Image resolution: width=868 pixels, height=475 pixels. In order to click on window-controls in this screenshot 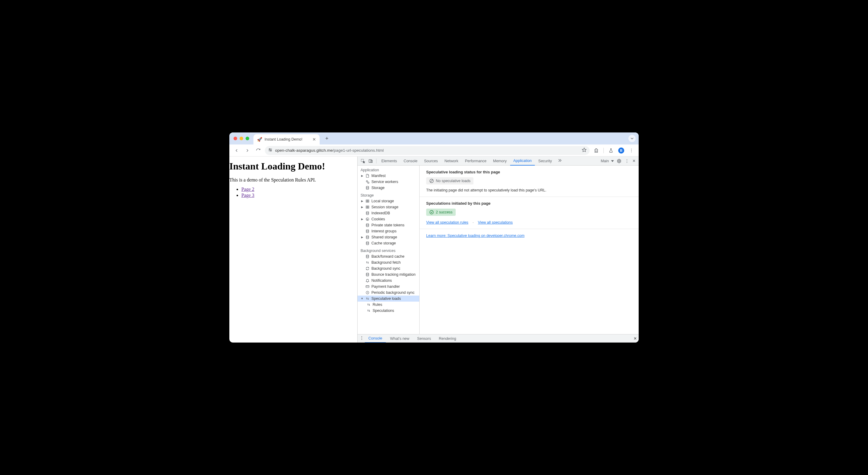, I will do `click(241, 138)`.